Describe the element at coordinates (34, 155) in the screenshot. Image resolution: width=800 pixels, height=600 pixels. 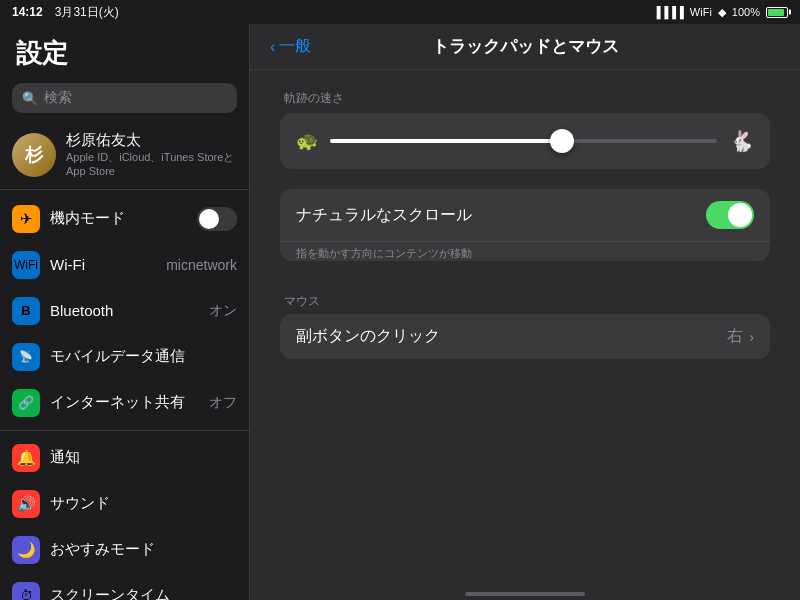
I see `avatar: 杉` at that location.